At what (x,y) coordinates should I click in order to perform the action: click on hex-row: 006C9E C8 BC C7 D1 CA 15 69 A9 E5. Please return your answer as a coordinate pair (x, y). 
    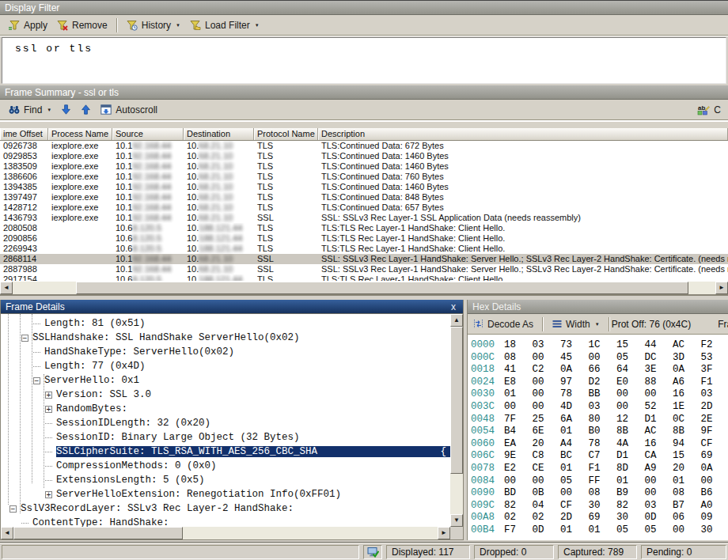
    Looking at the image, I should click on (600, 456).